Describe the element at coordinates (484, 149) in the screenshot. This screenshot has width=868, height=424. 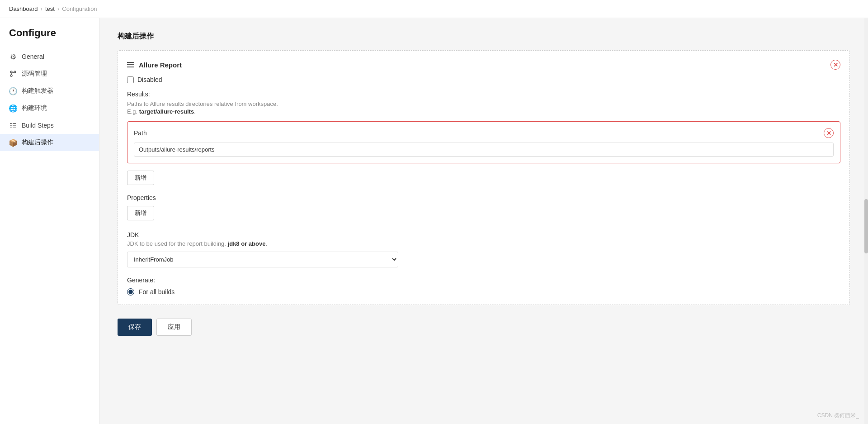
I see `path-input` at that location.